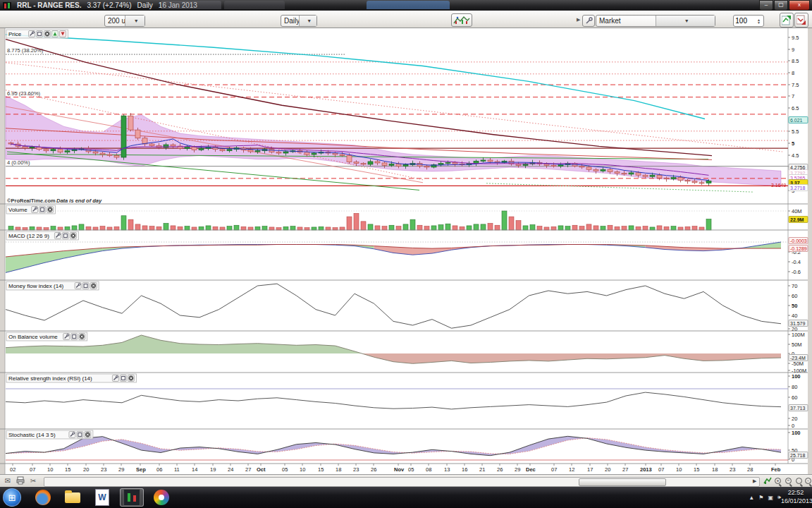  What do you see at coordinates (33, 481) in the screenshot?
I see `cut-icon: ✂` at bounding box center [33, 481].